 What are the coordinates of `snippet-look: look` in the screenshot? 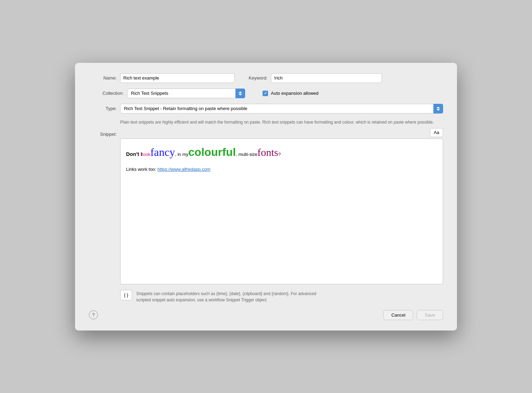 It's located at (146, 154).